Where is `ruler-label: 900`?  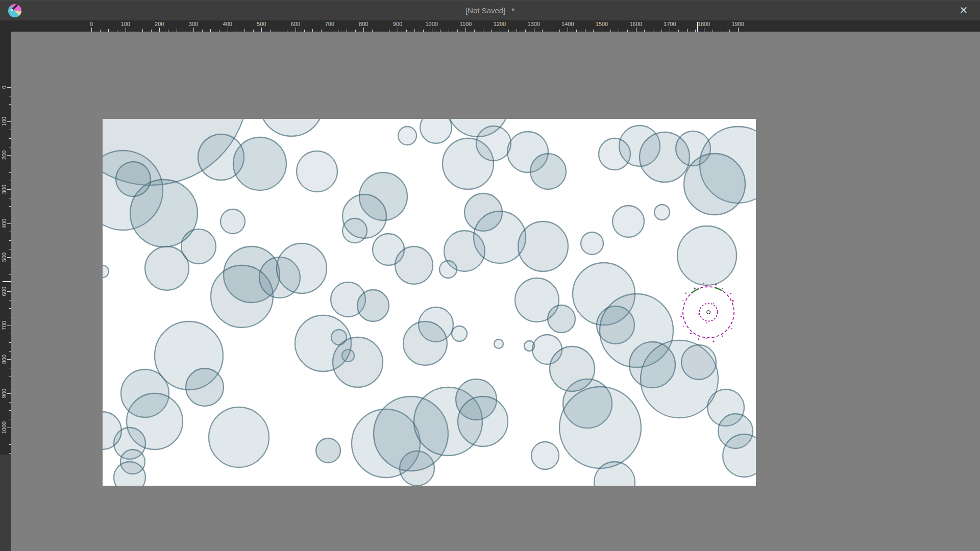 ruler-label: 900 is located at coordinates (398, 24).